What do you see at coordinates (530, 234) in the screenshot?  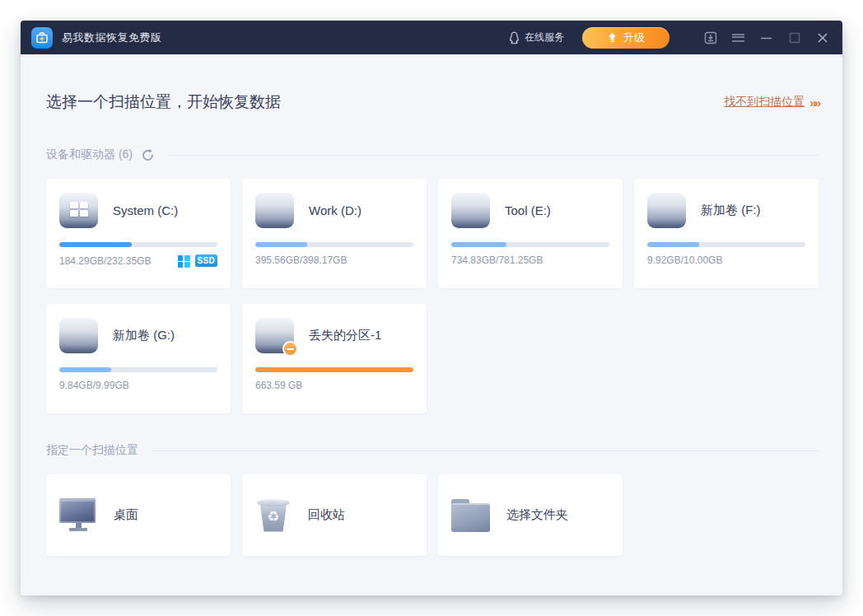 I see `drive-card-tool-e: Tool (E:) 734.83GB/781.25GB` at bounding box center [530, 234].